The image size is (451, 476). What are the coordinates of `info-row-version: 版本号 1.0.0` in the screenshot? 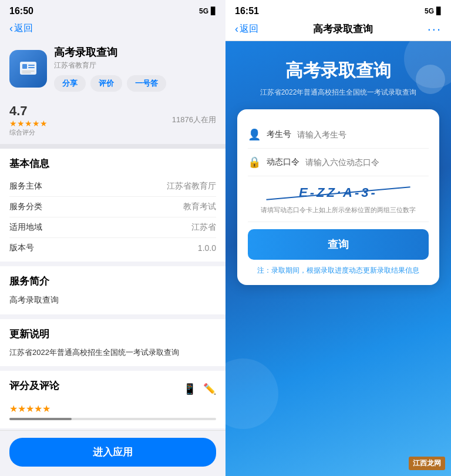 It's located at (113, 248).